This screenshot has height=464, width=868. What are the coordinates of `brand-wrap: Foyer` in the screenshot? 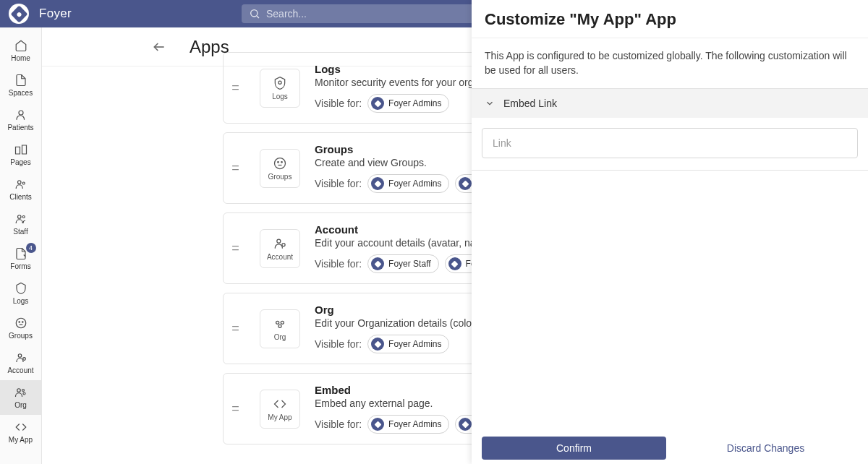 It's located at (41, 14).